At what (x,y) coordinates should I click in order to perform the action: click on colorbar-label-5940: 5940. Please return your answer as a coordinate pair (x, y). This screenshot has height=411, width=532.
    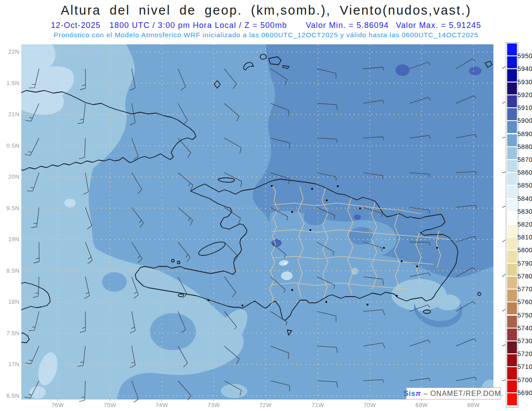
    Looking at the image, I should click on (525, 69).